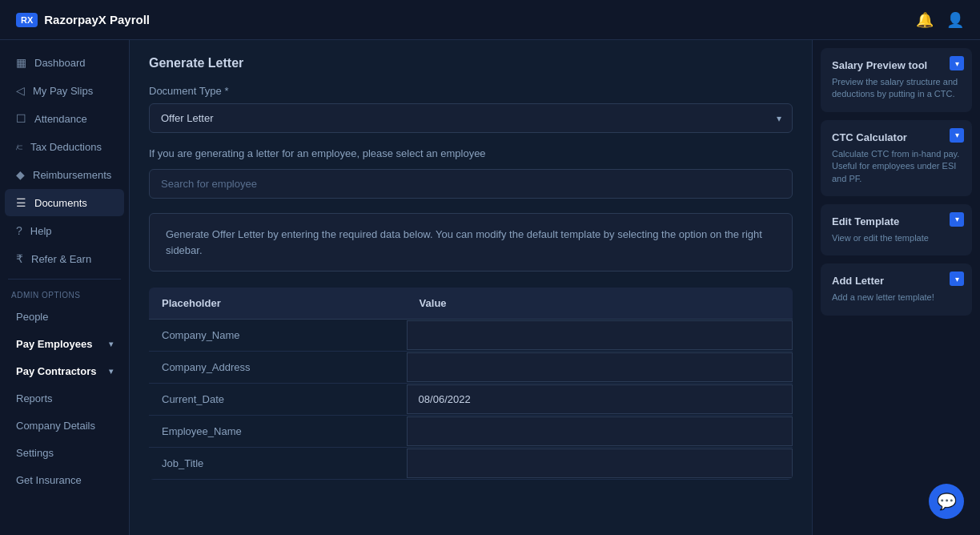 The image size is (980, 535). I want to click on tool-card-title: CTC Calculator, so click(897, 138).